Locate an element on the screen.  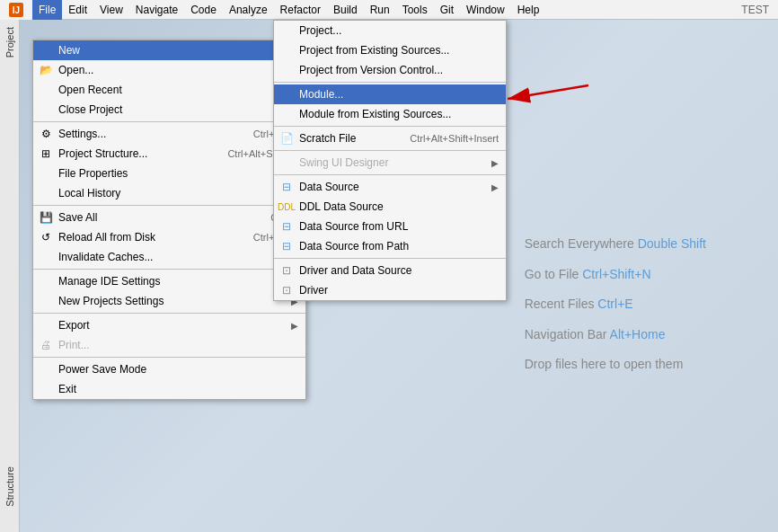
url-icon: ⊟ is located at coordinates (287, 226).